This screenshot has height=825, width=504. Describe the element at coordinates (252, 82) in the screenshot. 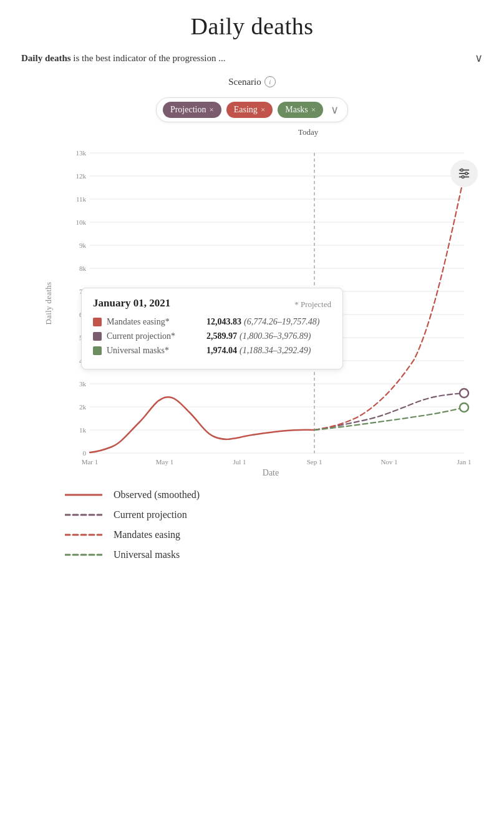

I see `scenario-row: Scenario i` at that location.